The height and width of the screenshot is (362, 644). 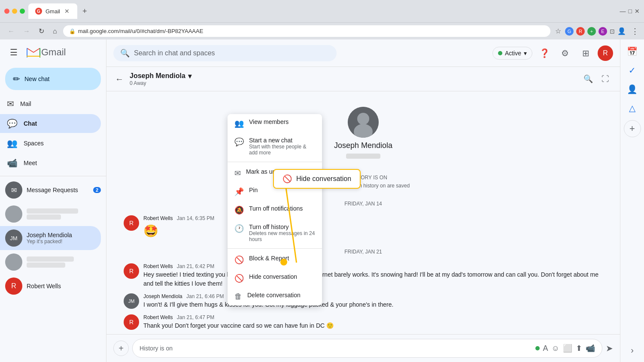 What do you see at coordinates (53, 79) in the screenshot?
I see `new-chat-button: ✏ New chat` at bounding box center [53, 79].